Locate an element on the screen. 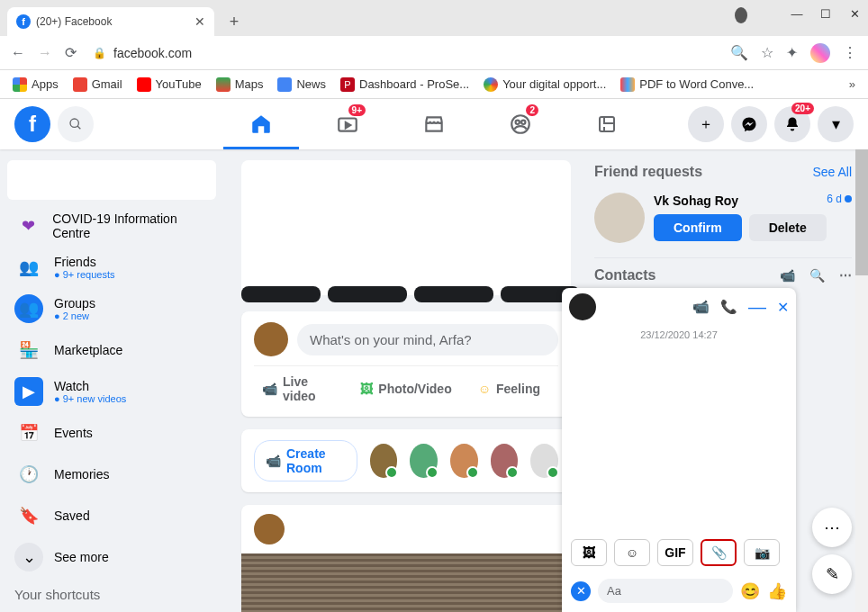 The image size is (868, 612). shield-heart-icon: ❤ is located at coordinates (28, 226).